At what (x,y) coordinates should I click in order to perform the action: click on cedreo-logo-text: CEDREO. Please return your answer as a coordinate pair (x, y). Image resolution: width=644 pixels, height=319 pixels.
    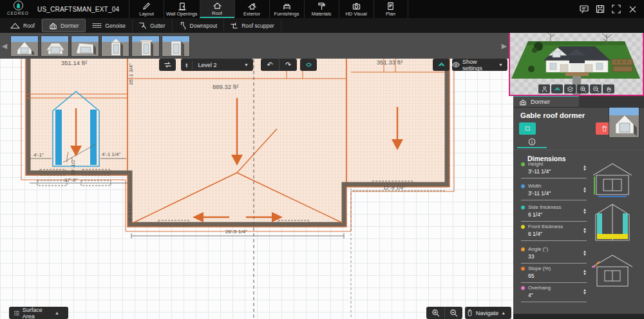
    Looking at the image, I should click on (18, 13).